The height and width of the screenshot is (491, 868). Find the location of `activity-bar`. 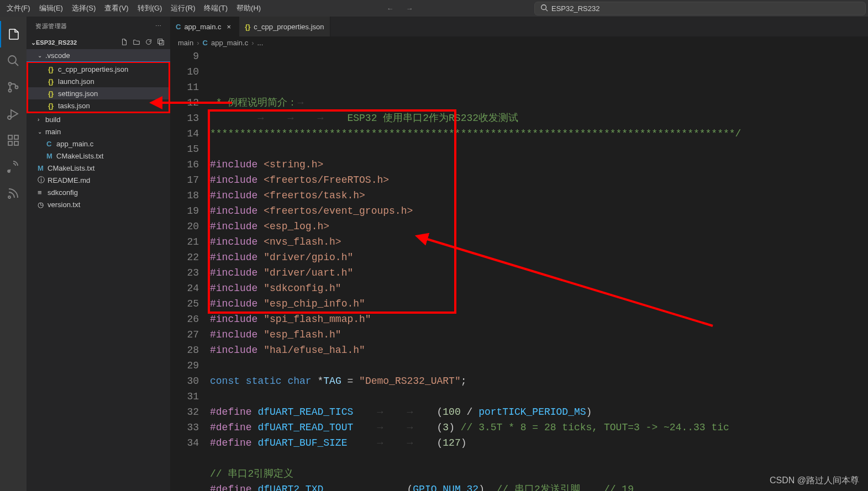

activity-bar is located at coordinates (13, 254).